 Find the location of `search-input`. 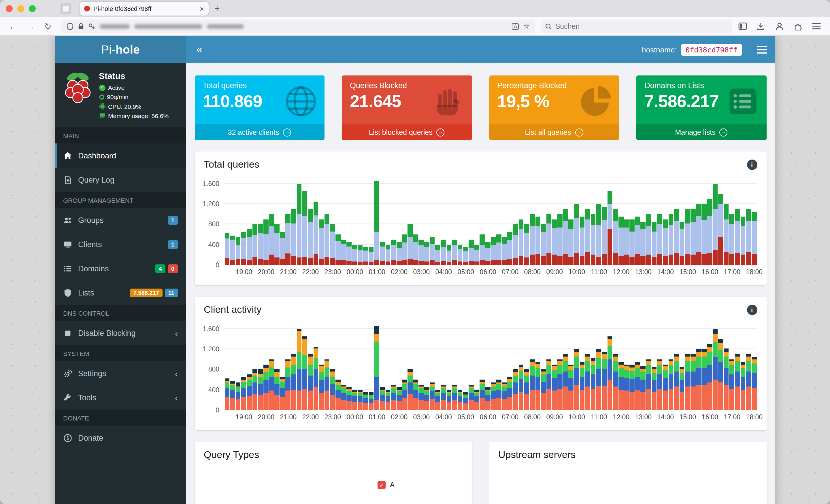

search-input is located at coordinates (641, 26).